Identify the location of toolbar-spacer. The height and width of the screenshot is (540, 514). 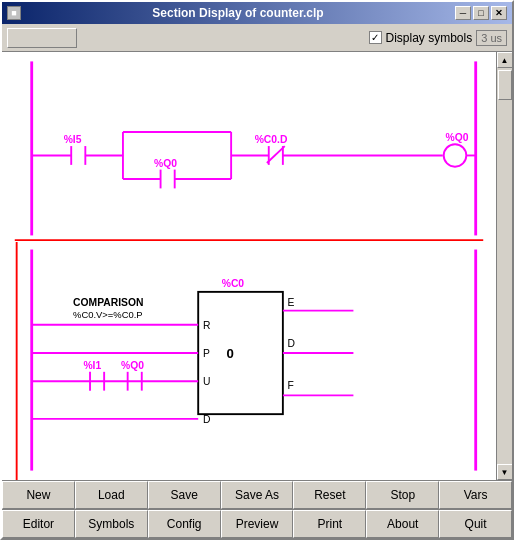
(42, 38).